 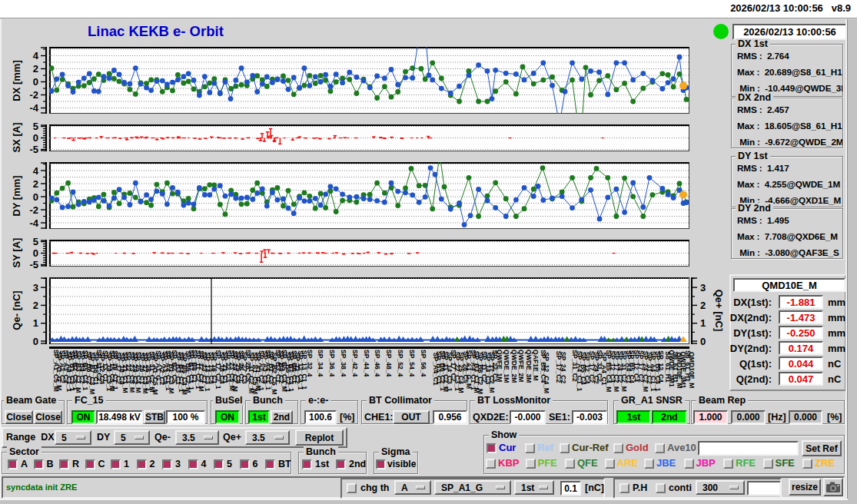 What do you see at coordinates (563, 368) in the screenshot?
I see `svg-text: SP_24_C2` at bounding box center [563, 368].